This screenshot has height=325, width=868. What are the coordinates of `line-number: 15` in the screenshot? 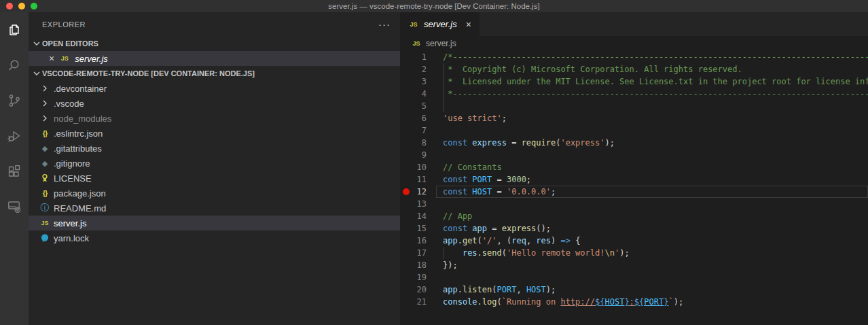 It's located at (413, 228).